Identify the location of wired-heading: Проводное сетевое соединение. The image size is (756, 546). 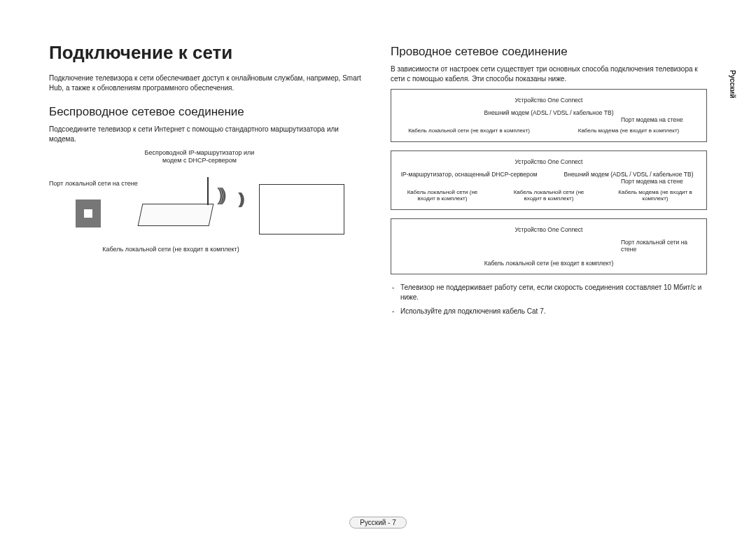
(549, 52).